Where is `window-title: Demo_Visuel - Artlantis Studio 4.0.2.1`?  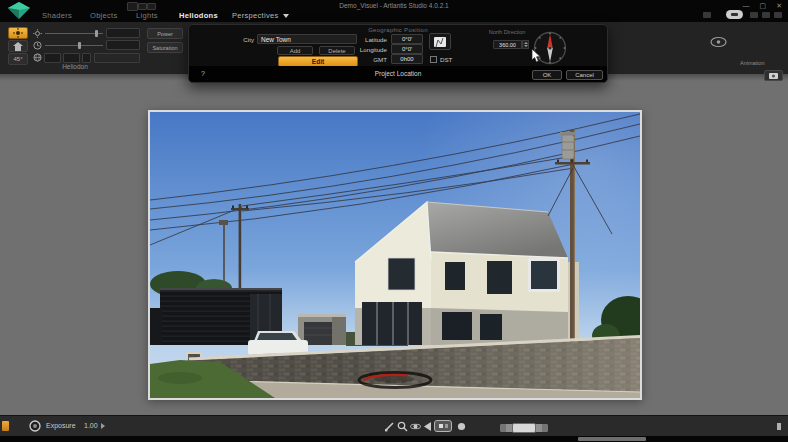 window-title: Demo_Visuel - Artlantis Studio 4.0.2.1 is located at coordinates (394, 6).